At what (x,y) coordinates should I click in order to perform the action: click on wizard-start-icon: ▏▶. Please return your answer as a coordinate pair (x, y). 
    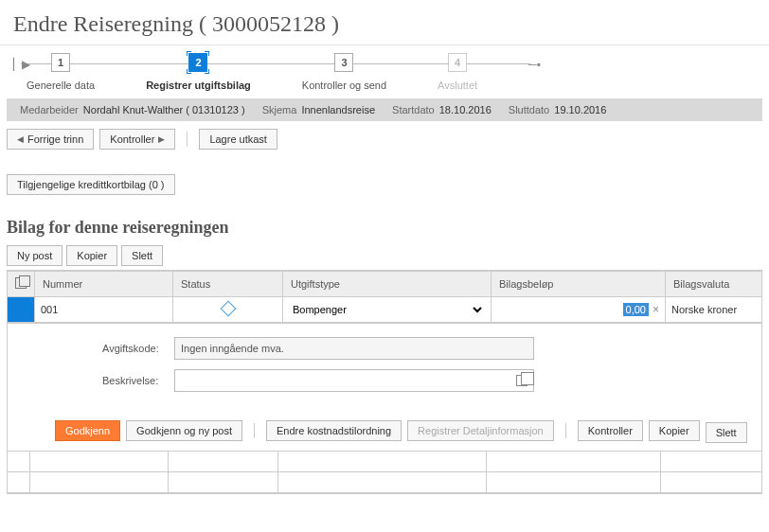
    Looking at the image, I should click on (20, 64).